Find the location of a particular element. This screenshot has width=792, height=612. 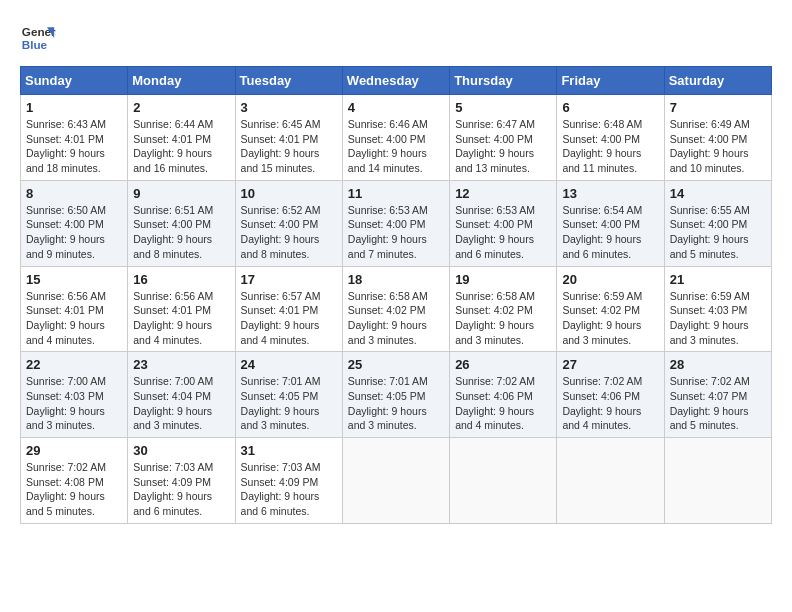

day-cell-31: 31 Sunrise: 7:03 AMSunset: 4:09 PMDaylig… is located at coordinates (288, 481).